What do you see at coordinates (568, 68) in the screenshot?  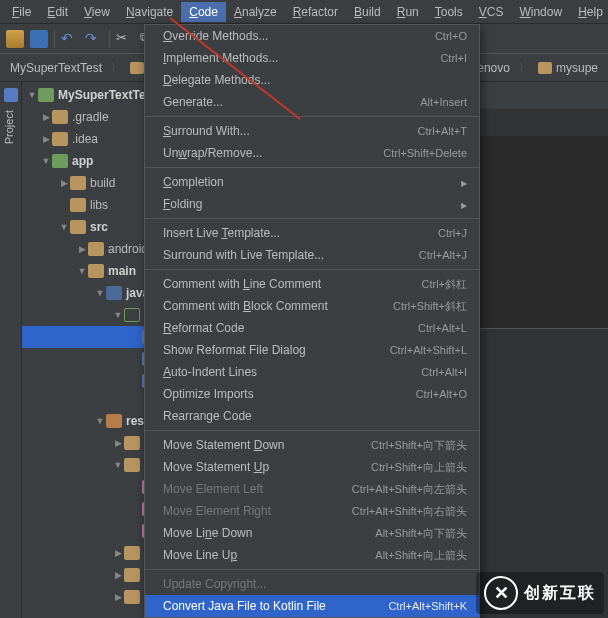 I see `crumb-item: mysupe` at bounding box center [568, 68].